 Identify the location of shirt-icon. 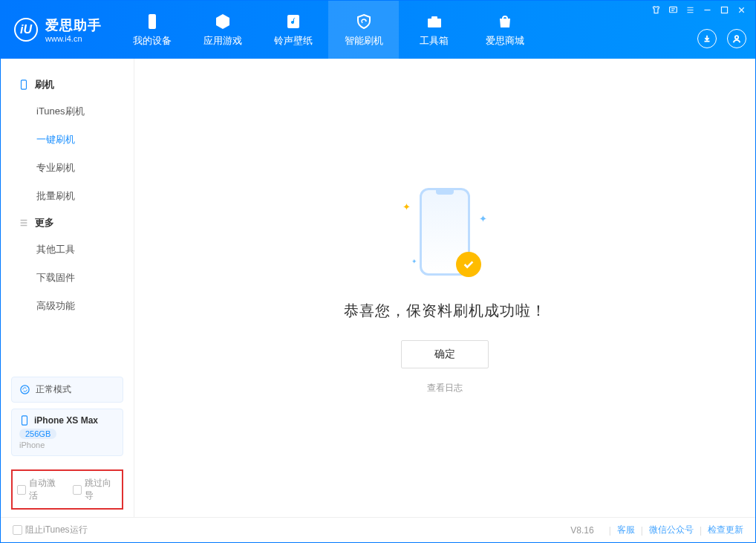
(656, 10).